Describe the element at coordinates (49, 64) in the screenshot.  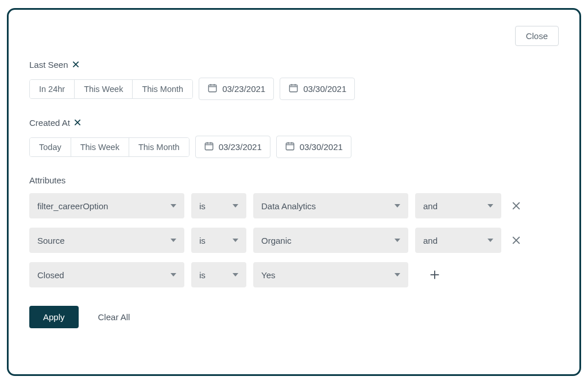
I see `last-seen-label: Last Seen` at that location.